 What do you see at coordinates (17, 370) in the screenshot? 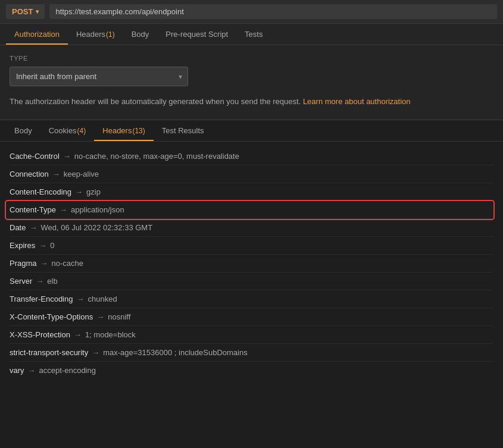
I see `header-name: vary` at bounding box center [17, 370].